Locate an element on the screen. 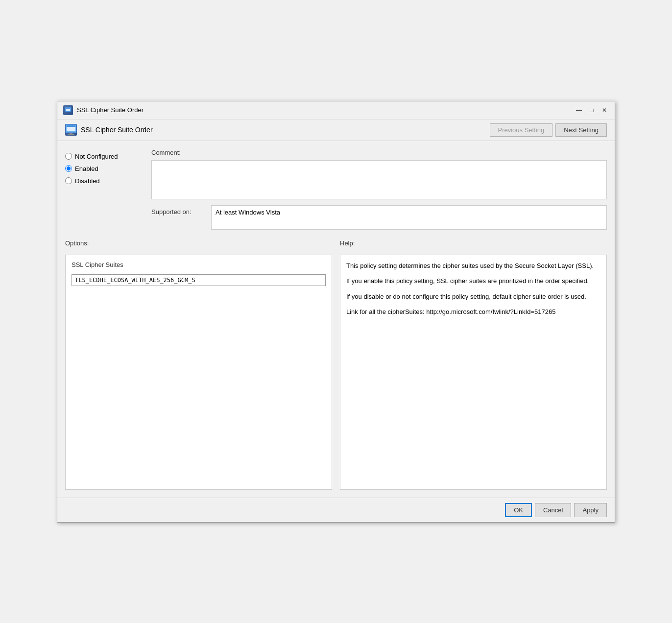 The width and height of the screenshot is (672, 623). next-setting-button: Next Setting is located at coordinates (581, 130).